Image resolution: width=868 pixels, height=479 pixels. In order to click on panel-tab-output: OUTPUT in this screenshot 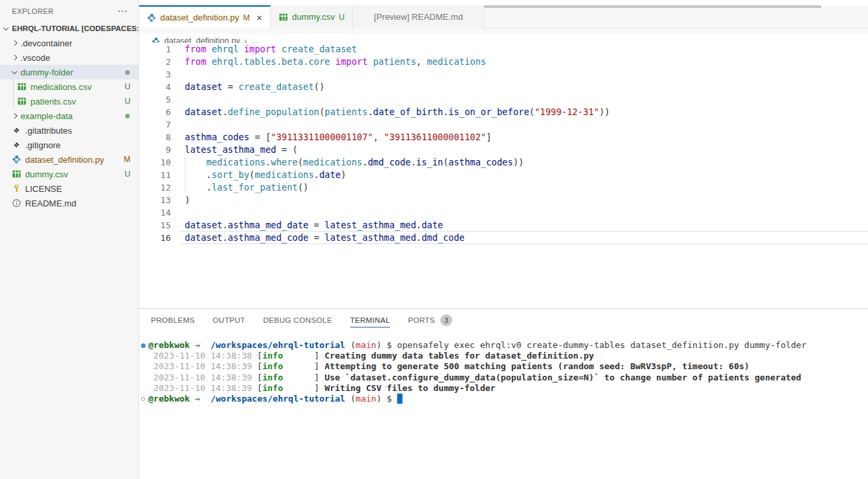, I will do `click(229, 320)`.